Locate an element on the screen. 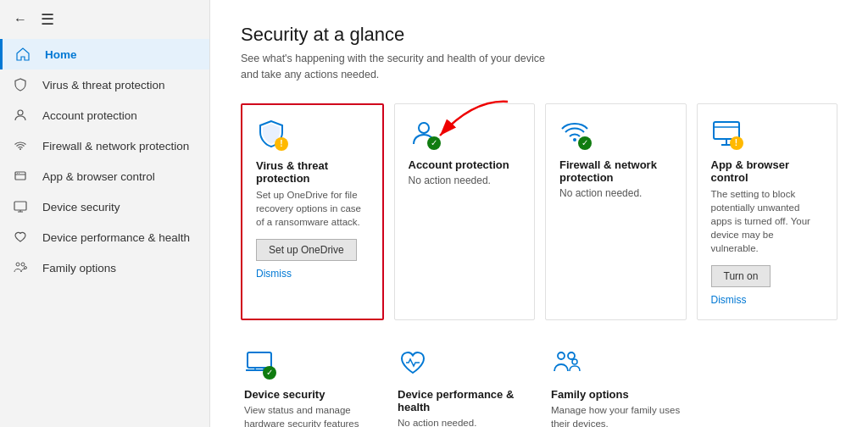  sidebar-item-account: Account protection is located at coordinates (105, 115).